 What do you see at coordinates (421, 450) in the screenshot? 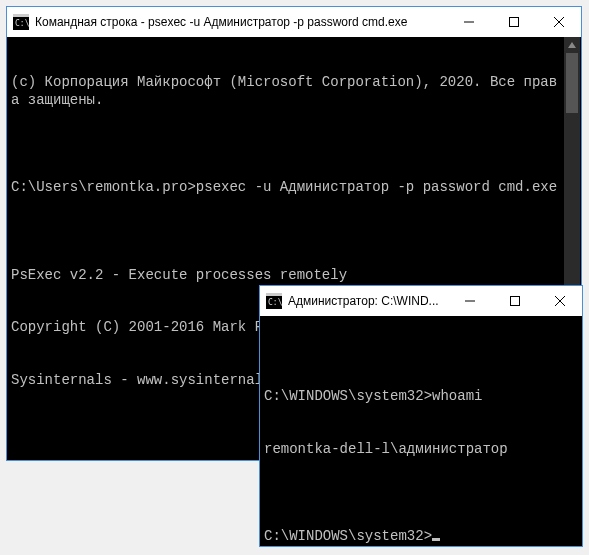
I see `terminal-line: remontka-dell-l\администратор` at bounding box center [421, 450].